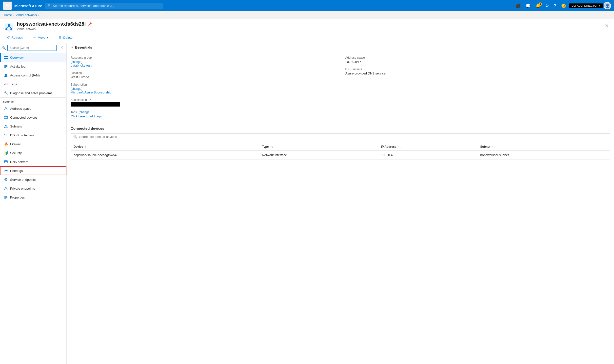 This screenshot has height=364, width=614. I want to click on tags-label: Tags (change), so click(203, 112).